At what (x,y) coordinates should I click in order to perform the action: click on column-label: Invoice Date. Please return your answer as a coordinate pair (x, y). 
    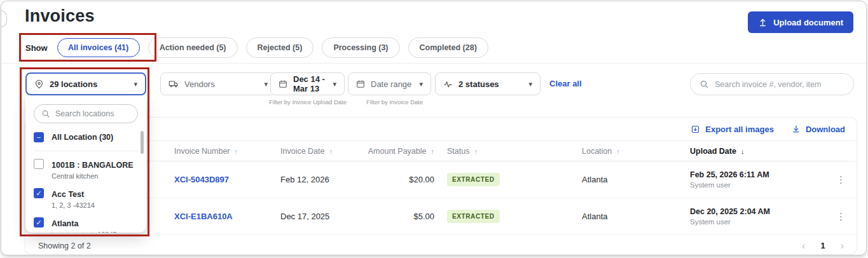
    Looking at the image, I should click on (303, 151).